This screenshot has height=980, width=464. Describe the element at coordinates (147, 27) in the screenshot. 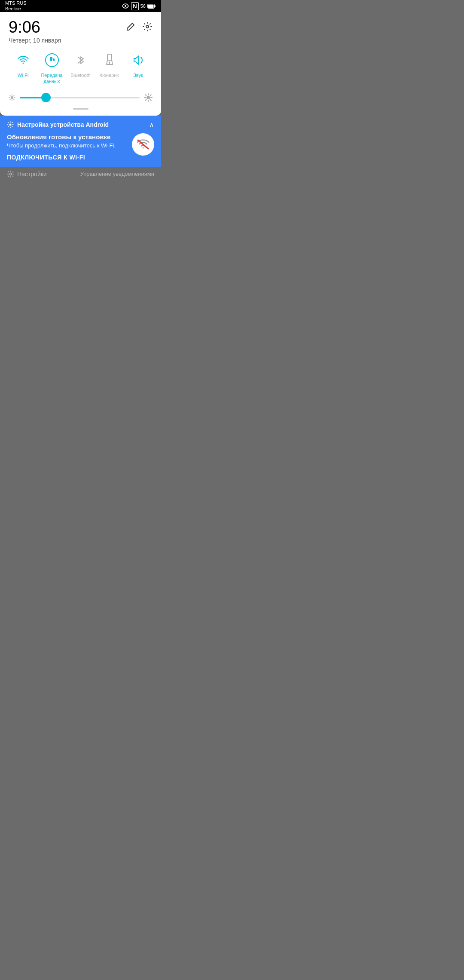

I see `settings-gear-icon` at that location.